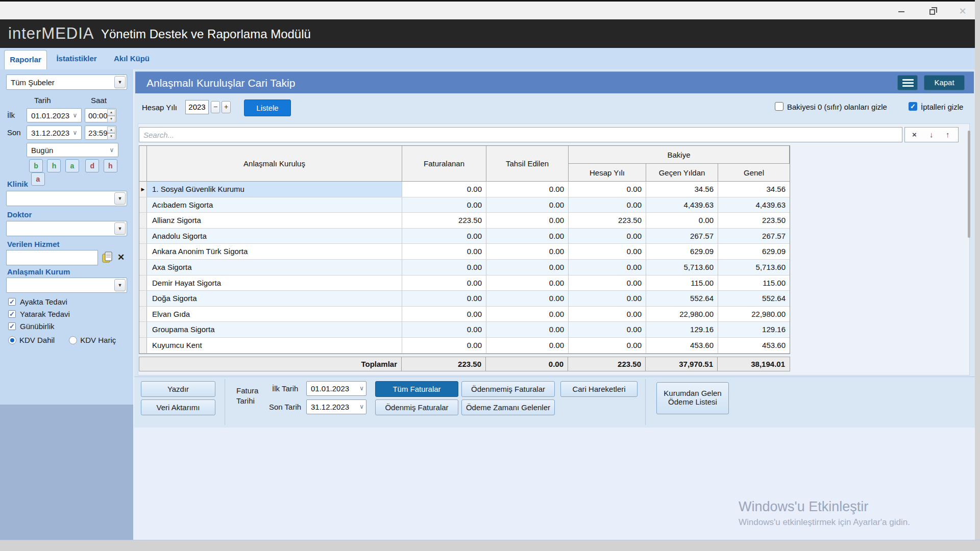  What do you see at coordinates (754, 237) in the screenshot?
I see `cell-genel: 267.57` at bounding box center [754, 237].